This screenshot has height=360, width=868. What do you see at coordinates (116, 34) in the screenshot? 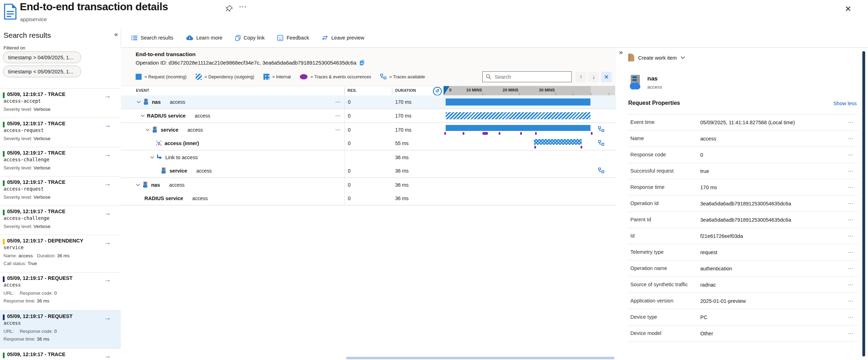
I see `collapse-pane-icon: «` at bounding box center [116, 34].